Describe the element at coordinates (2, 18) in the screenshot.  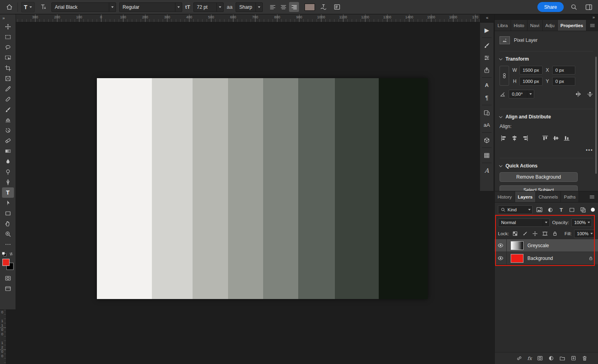
I see `toolbar-expand-icon: »` at that location.